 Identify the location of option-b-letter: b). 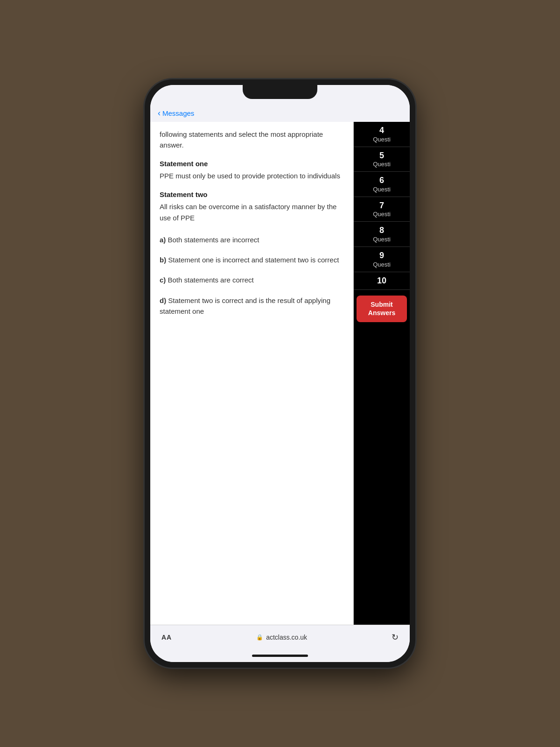
(163, 260).